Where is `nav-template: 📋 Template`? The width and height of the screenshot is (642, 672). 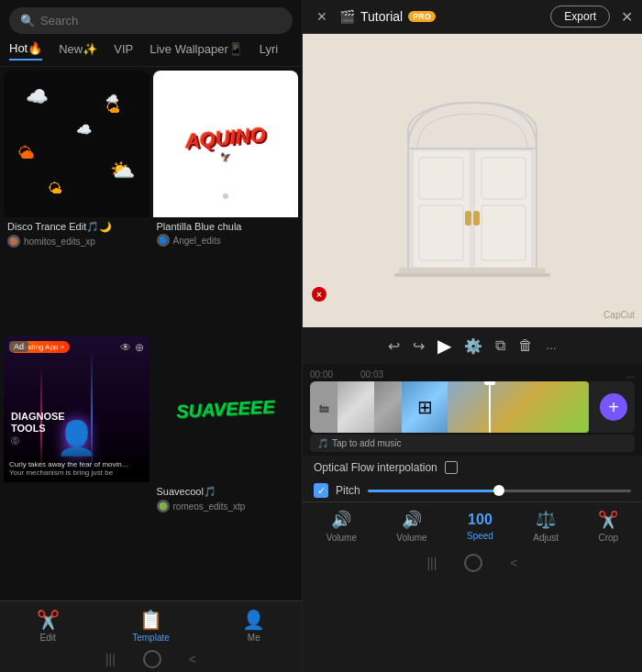
nav-template: 📋 Template is located at coordinates (150, 625).